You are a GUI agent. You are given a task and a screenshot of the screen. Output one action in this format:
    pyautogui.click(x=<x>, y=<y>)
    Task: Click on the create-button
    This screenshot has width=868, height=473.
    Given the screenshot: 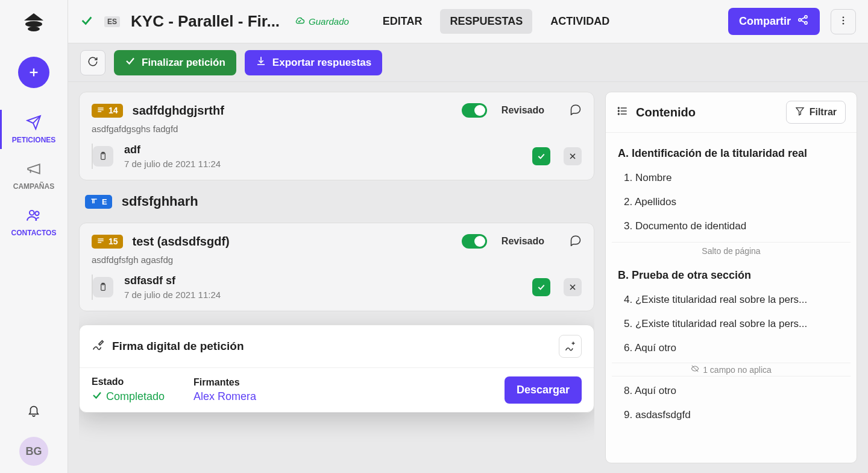 What is the action you would take?
    pyautogui.click(x=34, y=72)
    